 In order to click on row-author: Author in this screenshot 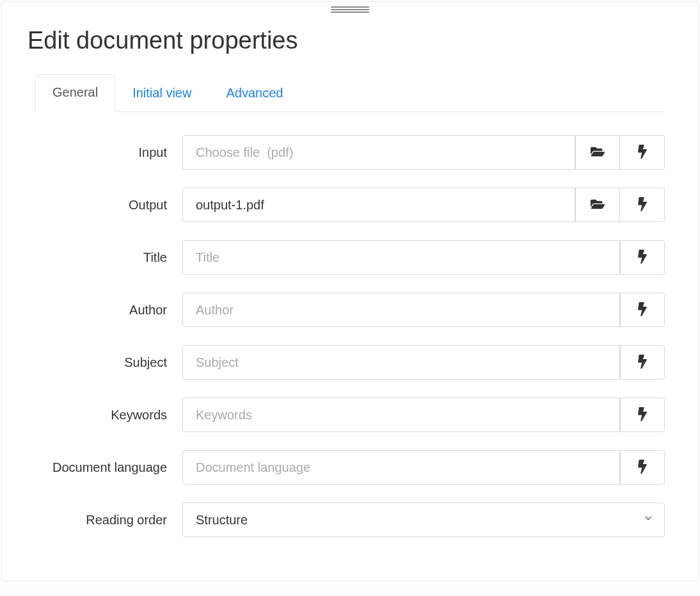, I will do `click(350, 310)`.